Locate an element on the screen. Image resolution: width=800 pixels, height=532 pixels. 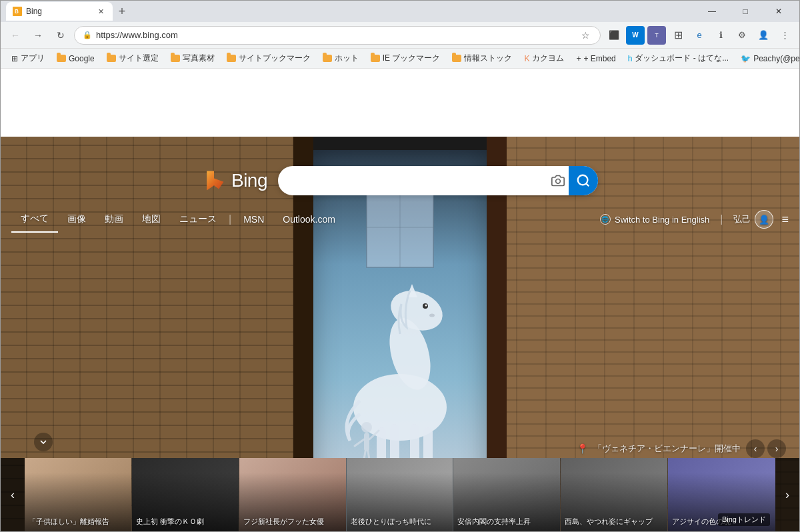
bm-embed: + + Embed is located at coordinates (596, 59).